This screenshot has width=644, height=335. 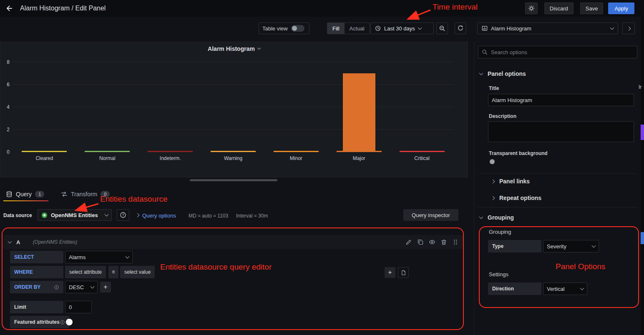 What do you see at coordinates (442, 28) in the screenshot?
I see `zoom-out-button` at bounding box center [442, 28].